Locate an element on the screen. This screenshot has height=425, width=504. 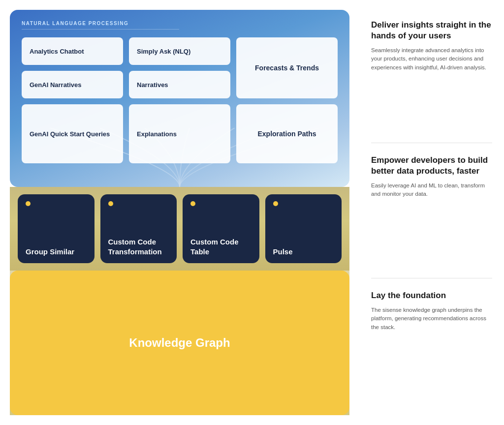
ml-card-label: Pulse is located at coordinates (304, 252).